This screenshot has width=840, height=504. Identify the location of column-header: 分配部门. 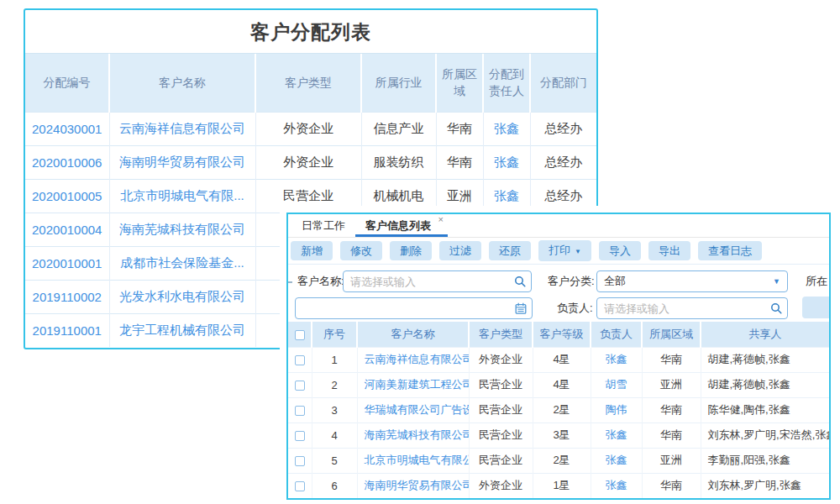
(563, 82).